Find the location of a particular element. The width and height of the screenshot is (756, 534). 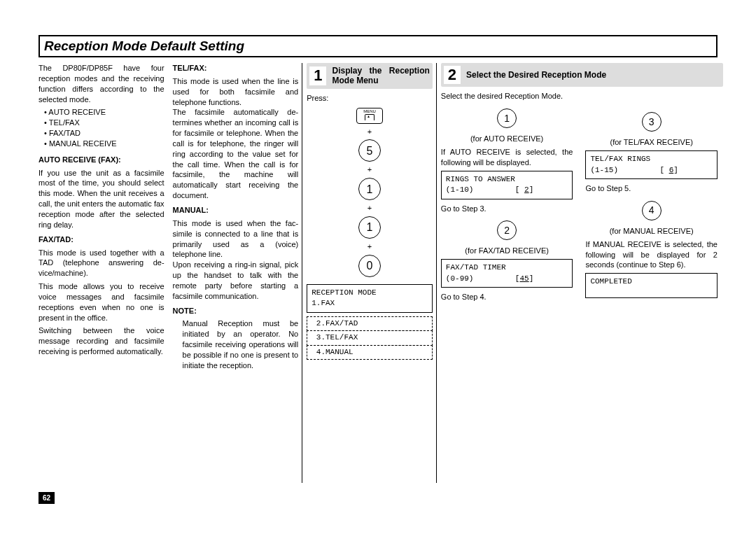

faxtad-body: This mode allows you to receive voice me… is located at coordinates (102, 302).